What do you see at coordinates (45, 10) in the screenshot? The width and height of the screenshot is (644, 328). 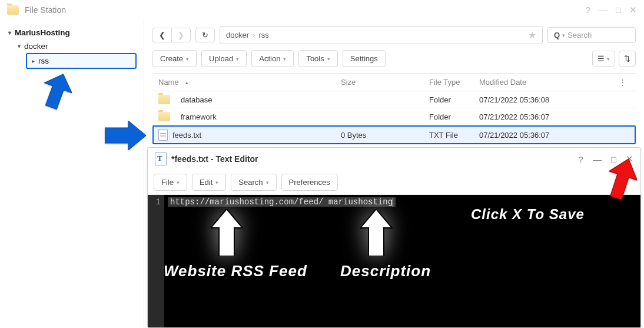 I see `app-title: File Station` at bounding box center [45, 10].